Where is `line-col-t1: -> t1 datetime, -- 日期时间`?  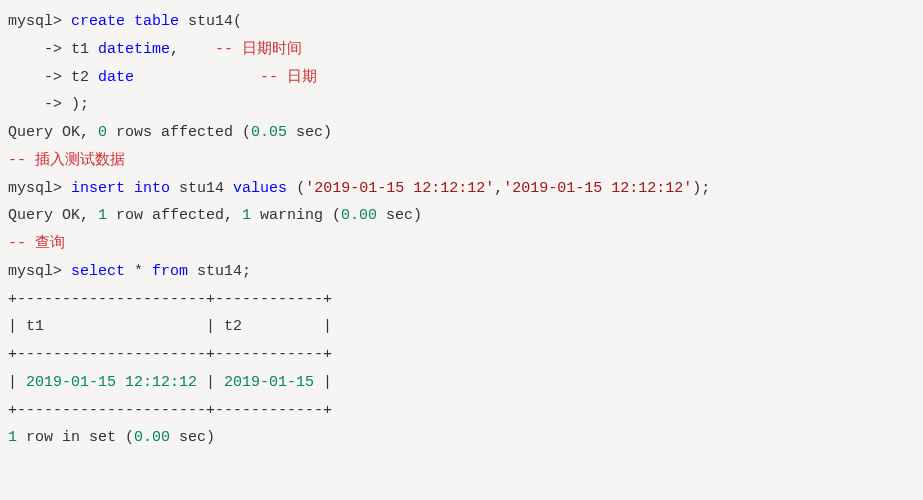
line-col-t1: -> t1 datetime, -- 日期时间 is located at coordinates (155, 50).